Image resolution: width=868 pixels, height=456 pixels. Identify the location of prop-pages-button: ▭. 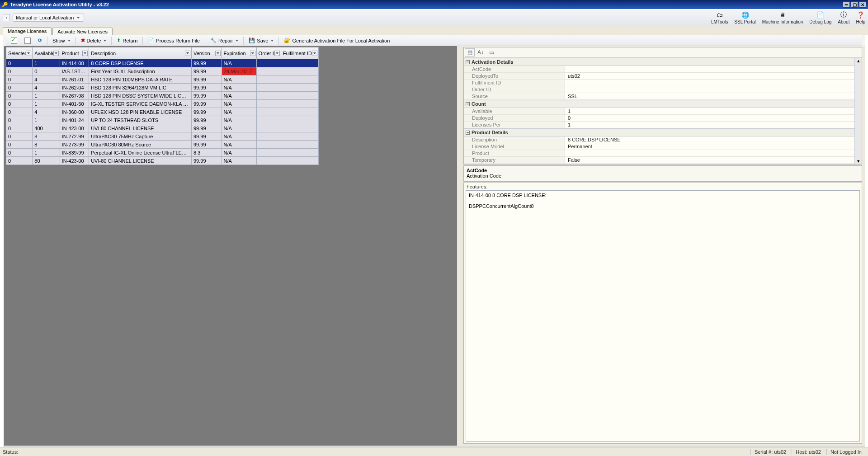
(491, 52).